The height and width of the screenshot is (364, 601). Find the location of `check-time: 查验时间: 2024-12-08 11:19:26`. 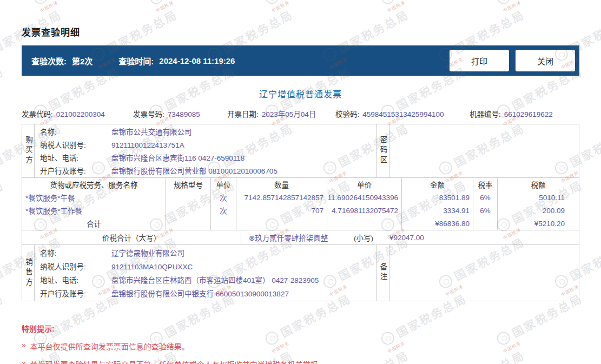

check-time: 查验时间: 2024-12-08 11:19:26 is located at coordinates (176, 61).